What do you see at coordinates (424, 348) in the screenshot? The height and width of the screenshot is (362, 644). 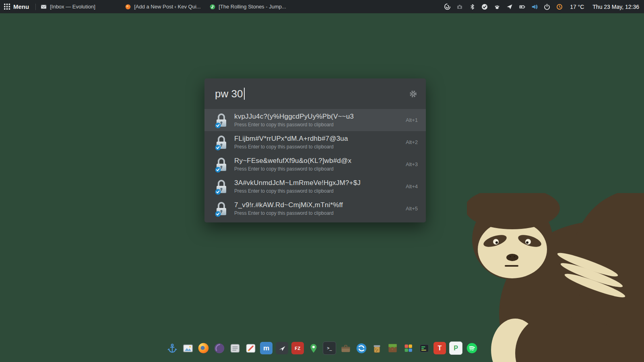 I see `dock-item-console` at bounding box center [424, 348].